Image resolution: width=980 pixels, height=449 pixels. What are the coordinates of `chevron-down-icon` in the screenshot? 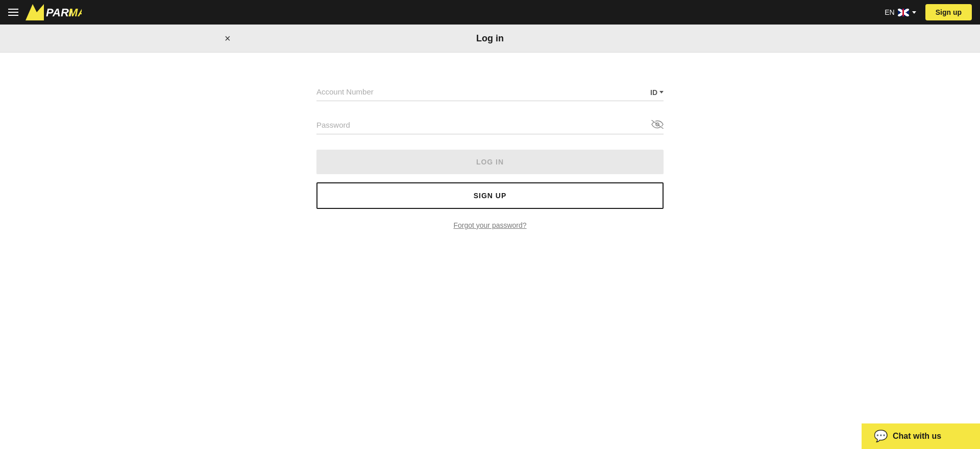 It's located at (914, 12).